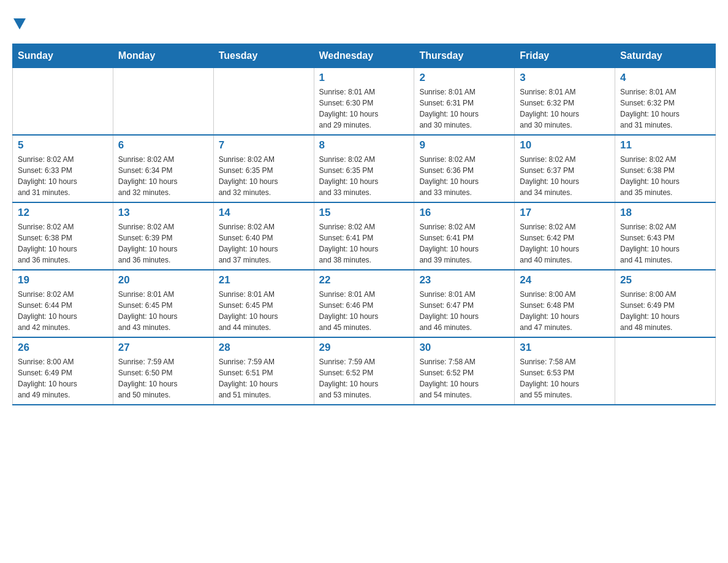  I want to click on calendar-cell: 14Sunrise: 8:02 AM Sunset: 6:40 PM Dayli…, so click(264, 236).